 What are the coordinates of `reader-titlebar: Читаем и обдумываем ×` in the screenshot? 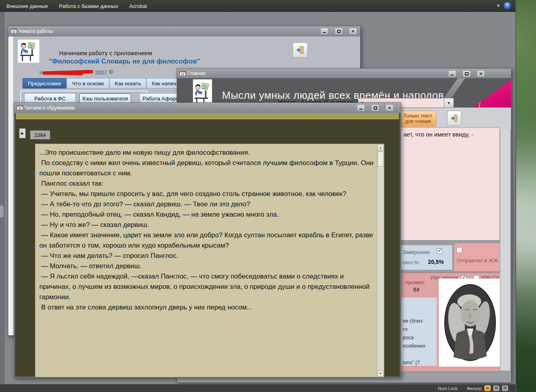 It's located at (207, 108).